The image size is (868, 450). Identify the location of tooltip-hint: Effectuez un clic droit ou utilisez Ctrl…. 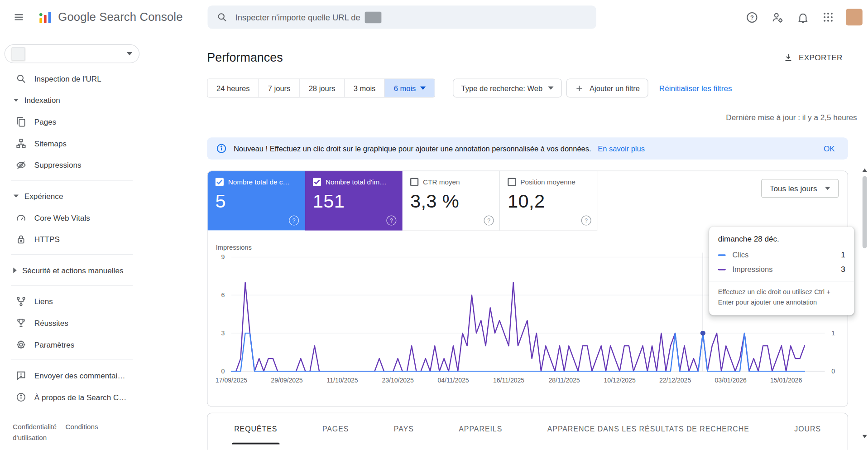
(782, 298).